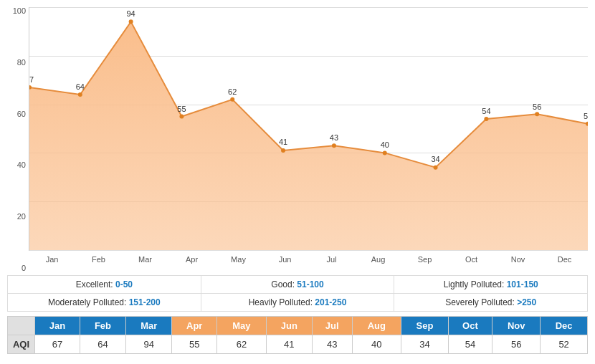 The height and width of the screenshot is (364, 595). Describe the element at coordinates (105, 284) in the screenshot. I see `legend-excellent: Excellent: 0-50` at that location.